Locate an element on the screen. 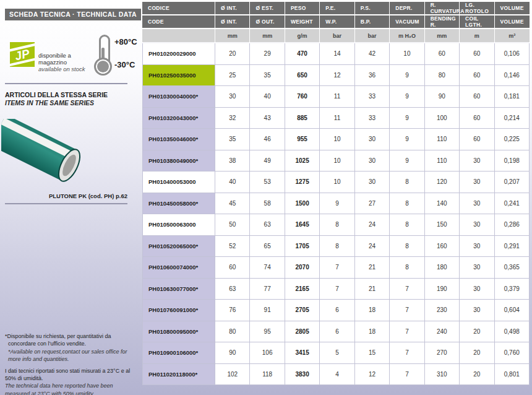 The image size is (532, 395). table-row: PH010450058000*455815009278140300,241 is located at coordinates (336, 204).